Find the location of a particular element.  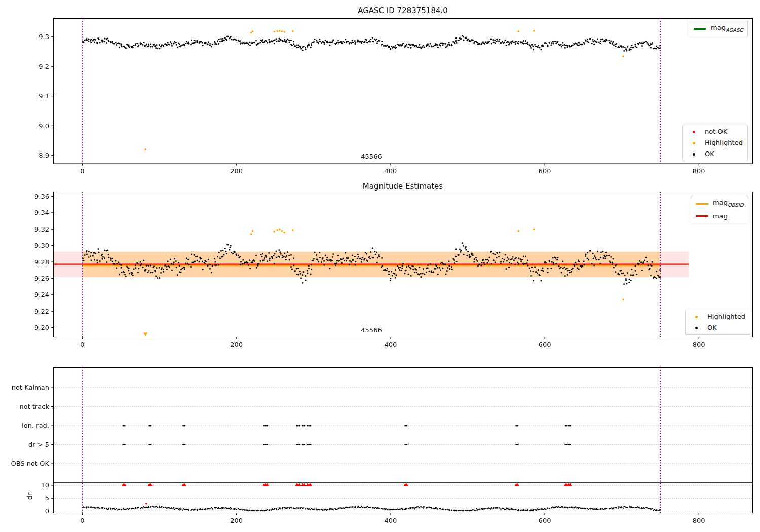

plot2-ytick-label: 9.36 is located at coordinates (34, 197).